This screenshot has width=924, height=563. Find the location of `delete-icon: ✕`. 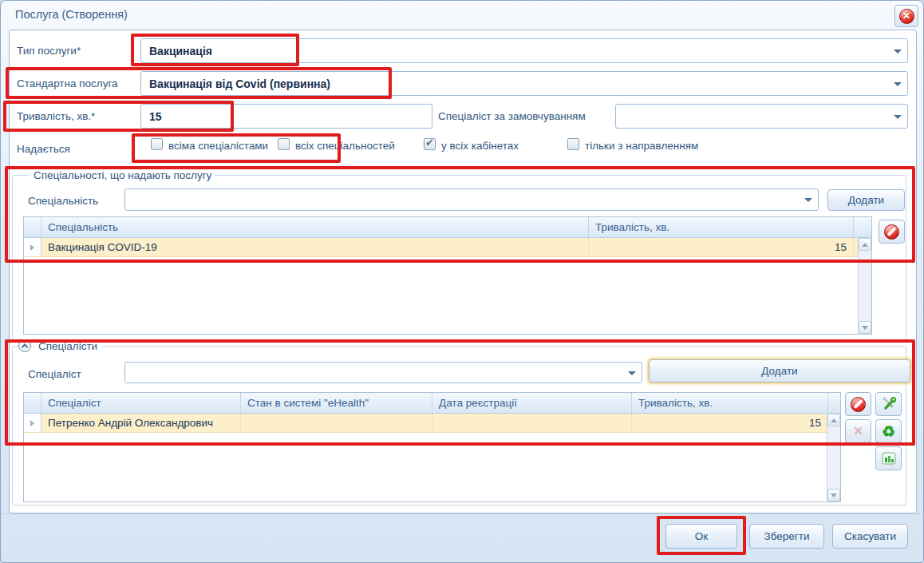

delete-icon: ✕ is located at coordinates (859, 431).